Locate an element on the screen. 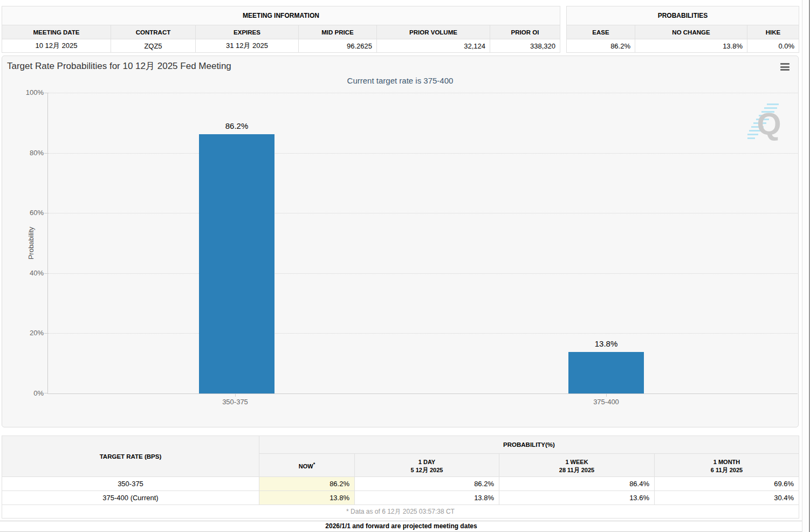 The image size is (810, 532). data-as-of-footnote: * Data as of 6 12月 2025 03:57:38 CT is located at coordinates (401, 512).